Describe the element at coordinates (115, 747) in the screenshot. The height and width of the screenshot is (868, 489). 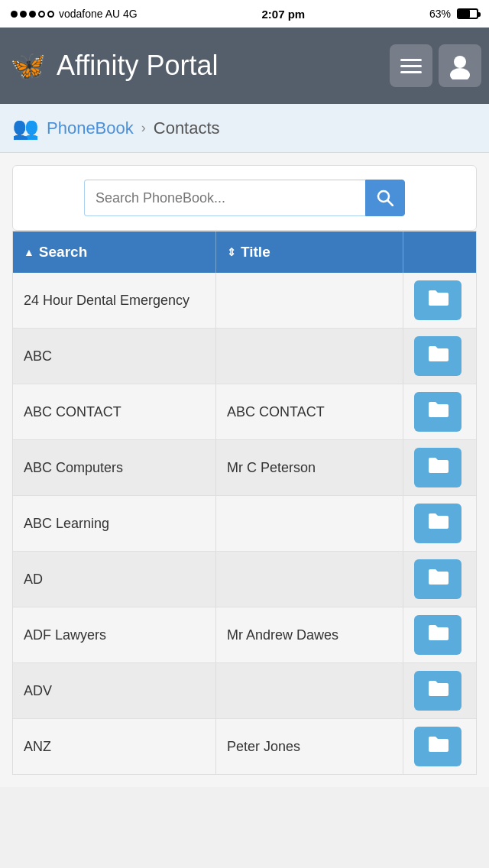
I see `cell-search: ANZ` at that location.